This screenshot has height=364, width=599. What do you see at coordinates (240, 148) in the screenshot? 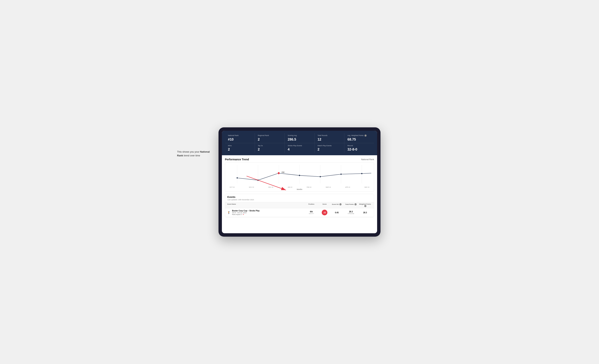
I see `stat-wins: Wins 2` at bounding box center [240, 148].